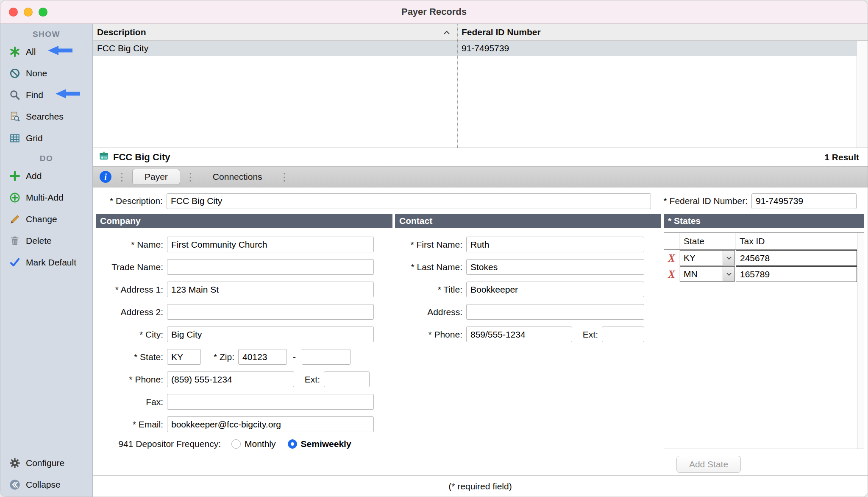  Describe the element at coordinates (47, 52) in the screenshot. I see `sidebar-item-all: All` at that location.